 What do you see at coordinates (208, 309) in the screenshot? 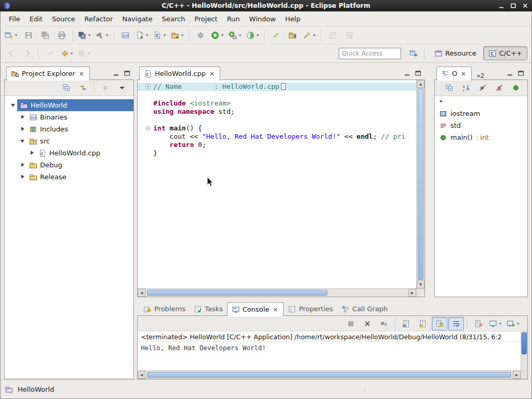
I see `tab-tasks: Tasks` at bounding box center [208, 309].